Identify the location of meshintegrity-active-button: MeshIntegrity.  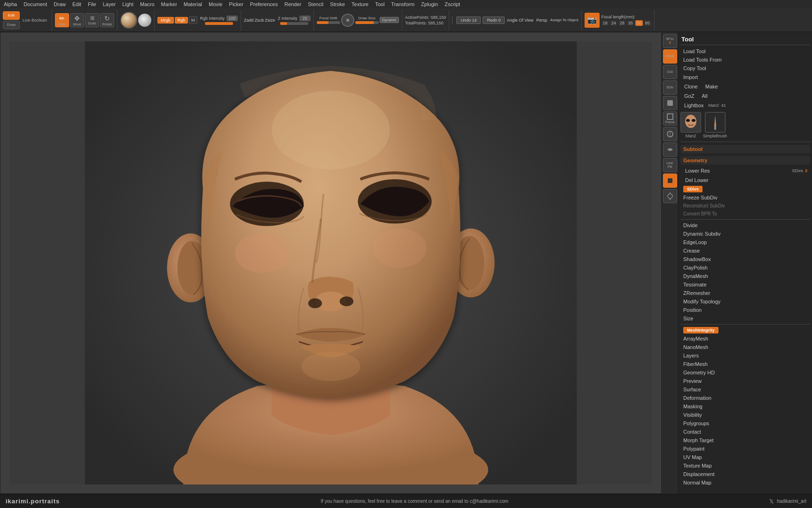
(701, 330).